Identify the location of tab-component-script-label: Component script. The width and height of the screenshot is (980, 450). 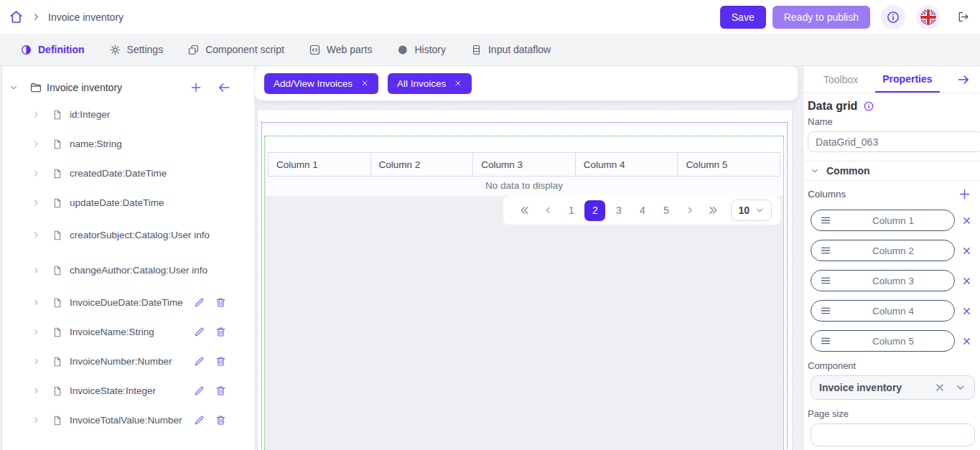
(245, 50).